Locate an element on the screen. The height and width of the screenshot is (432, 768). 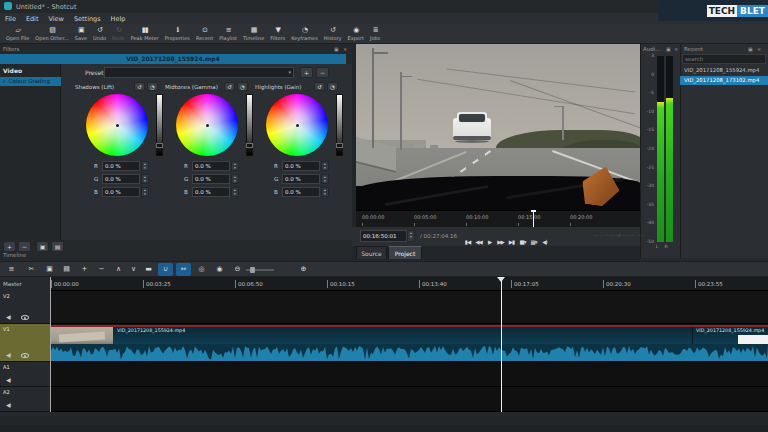
volume-button: ◀) is located at coordinates (544, 242).